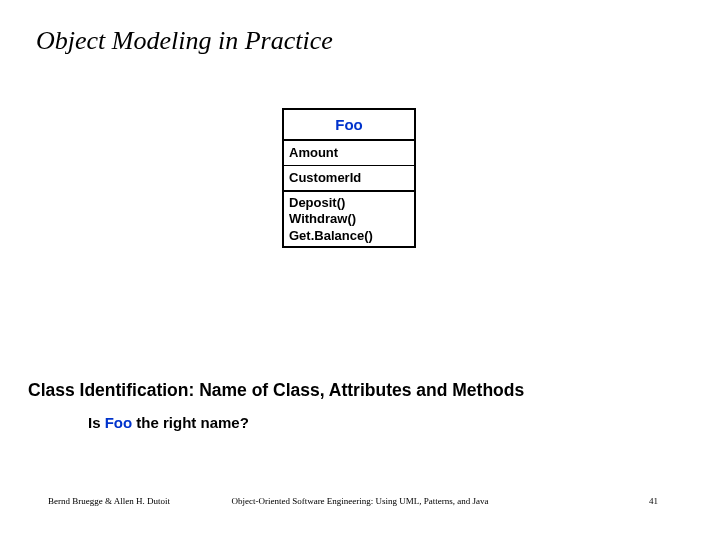  What do you see at coordinates (349, 166) in the screenshot?
I see `uml-attributes: Amount CustomerId` at bounding box center [349, 166].